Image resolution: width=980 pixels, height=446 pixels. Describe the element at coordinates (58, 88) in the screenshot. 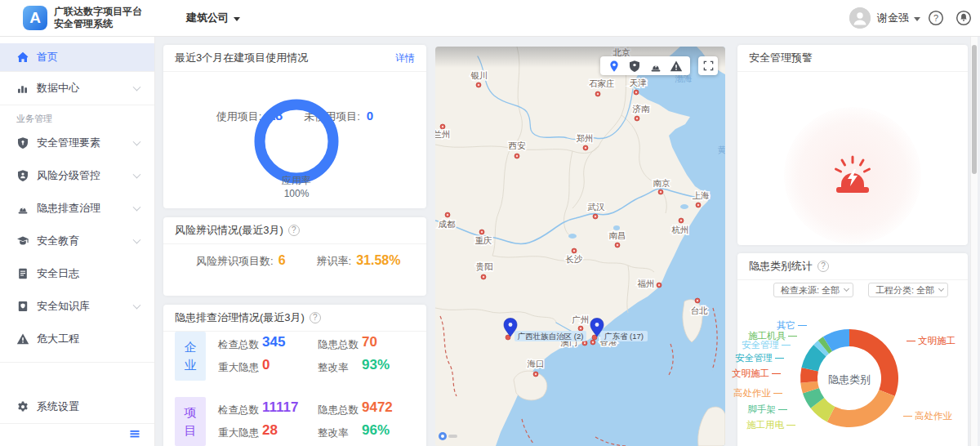

I see `sidebar-item-label: 数据中心` at that location.